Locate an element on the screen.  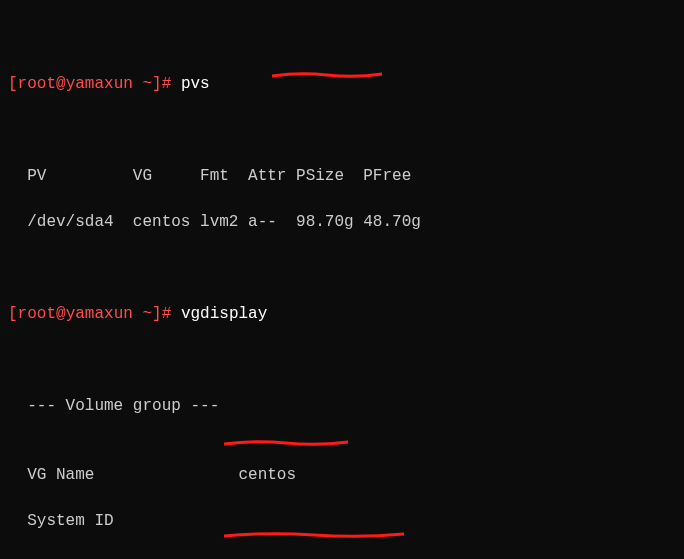
prompt-at: @ is located at coordinates (61, 84).